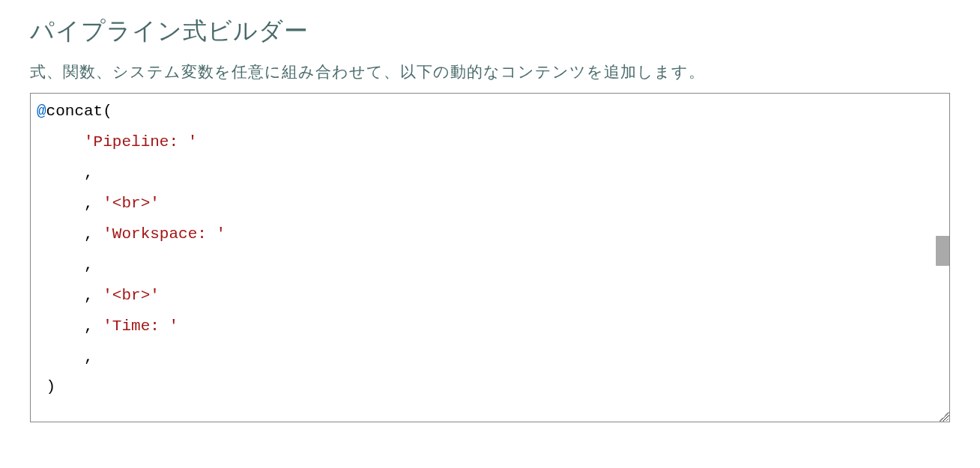 The height and width of the screenshot is (468, 980). What do you see at coordinates (490, 112) in the screenshot?
I see `code-line: @concat(` at bounding box center [490, 112].